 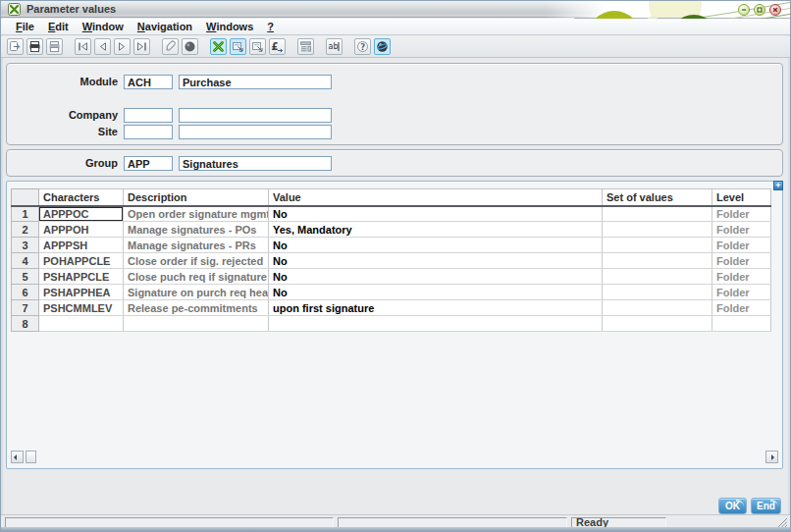 I want to click on menu-help: ?, so click(x=271, y=27).